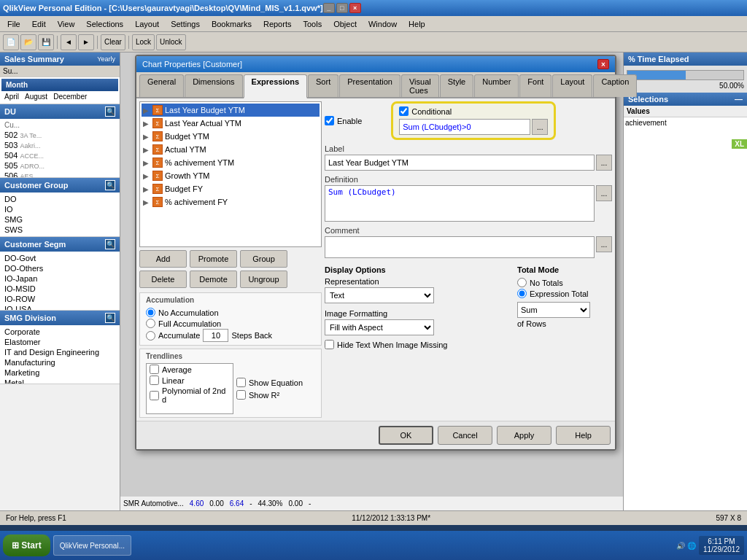 Image resolution: width=747 pixels, height=560 pixels. Describe the element at coordinates (60, 362) in the screenshot. I see `smg-manufacturing: Manufacturing` at that location.